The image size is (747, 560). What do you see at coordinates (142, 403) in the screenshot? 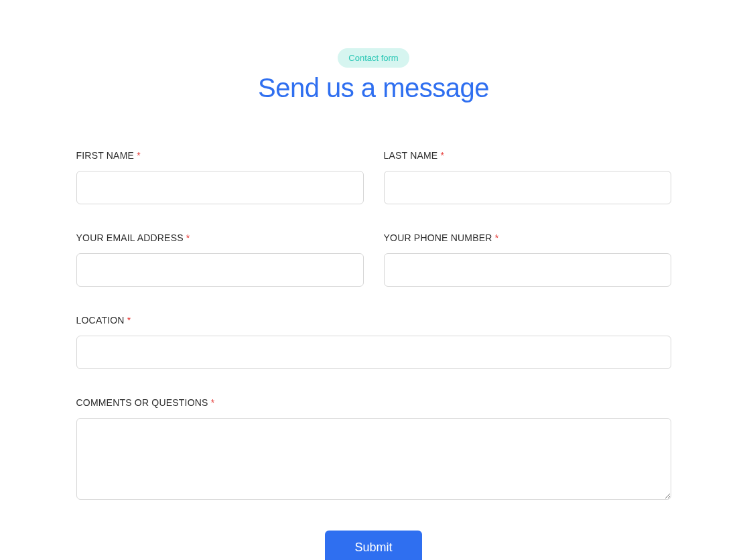
I see `label-text: Comments or Questions` at bounding box center [142, 403].